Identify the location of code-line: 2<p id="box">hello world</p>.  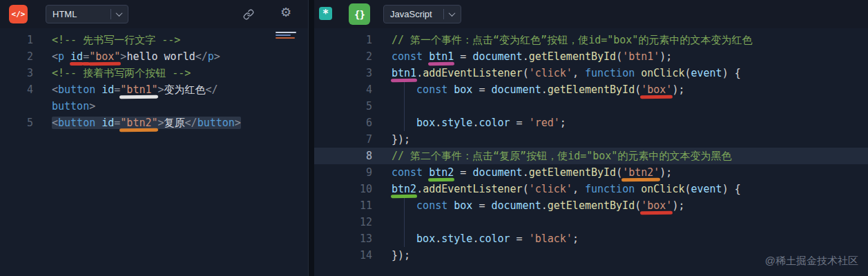
(154, 57).